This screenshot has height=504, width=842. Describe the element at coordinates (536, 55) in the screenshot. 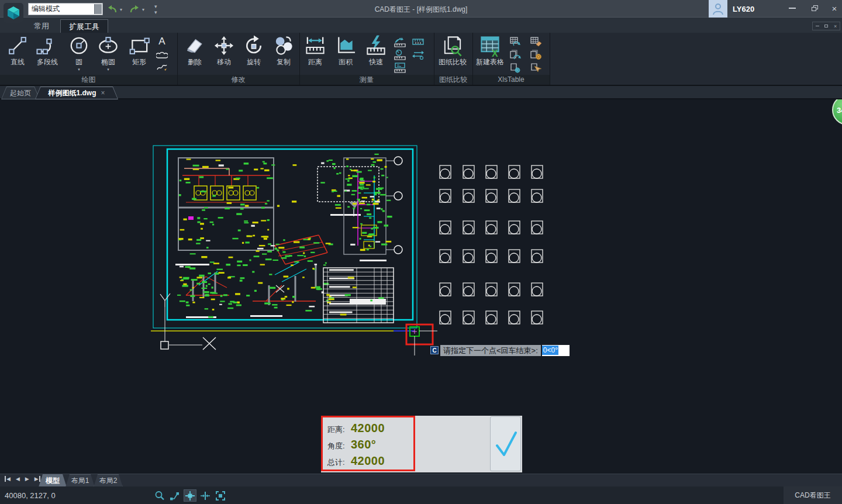

I see `sheets-pro-button` at that location.